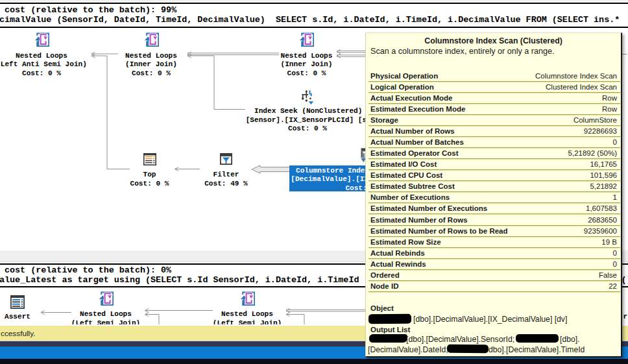 This screenshot has width=628, height=364. I want to click on tooltip-output2-b: dbo].[DecimalValue].TimeId, so click(537, 350).